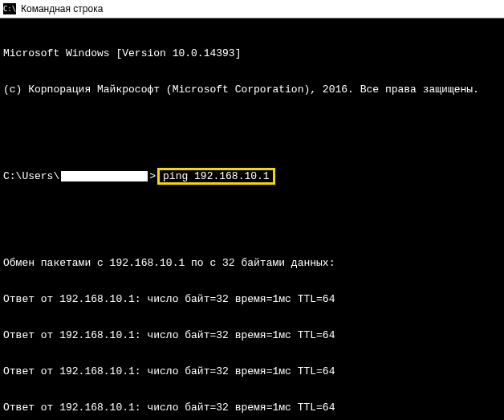  I want to click on copyright-line: (c) Корпорация Майкрософт (Microsoft Cor…, so click(252, 90).